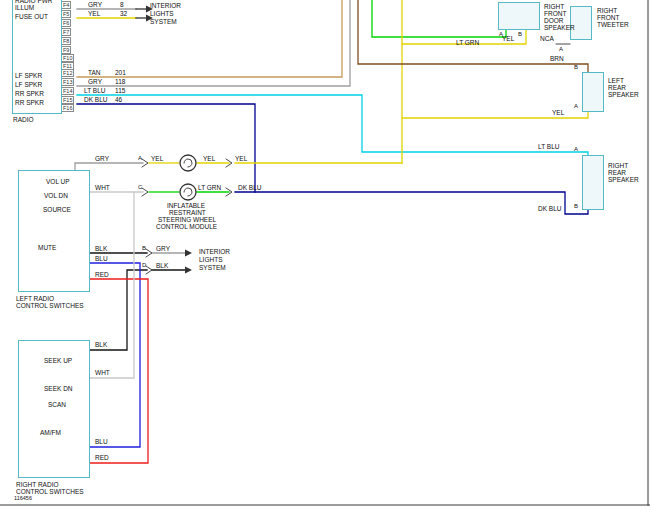  Describe the element at coordinates (32, 16) in the screenshot. I see `radio-terminal-fuse-out: FUSE OUT` at that location.